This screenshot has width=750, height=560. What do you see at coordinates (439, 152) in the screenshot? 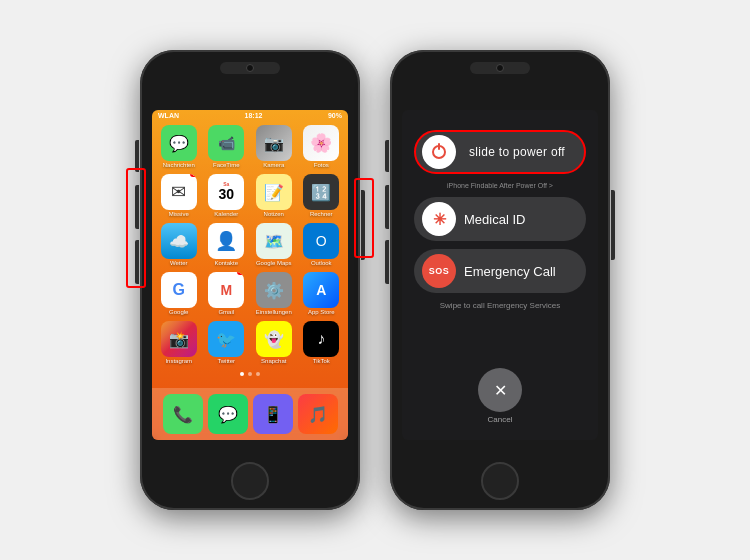
I see `slider-thumb` at bounding box center [439, 152].